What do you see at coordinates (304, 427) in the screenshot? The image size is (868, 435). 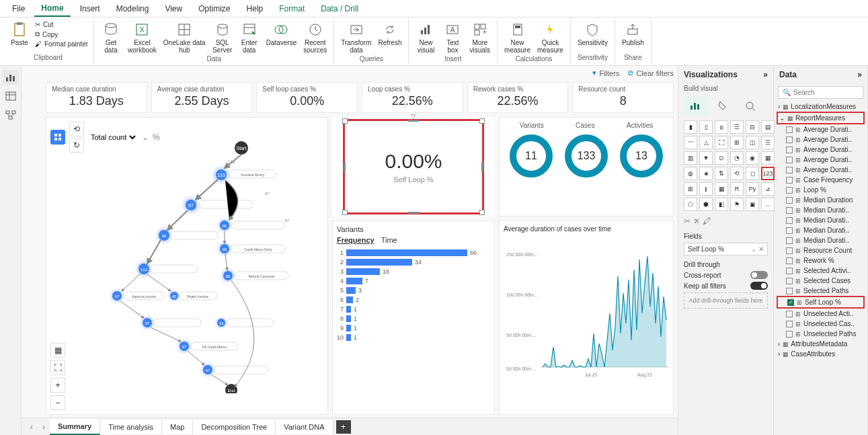 I see `tab-variant-dna: Variant DNA` at bounding box center [304, 427].